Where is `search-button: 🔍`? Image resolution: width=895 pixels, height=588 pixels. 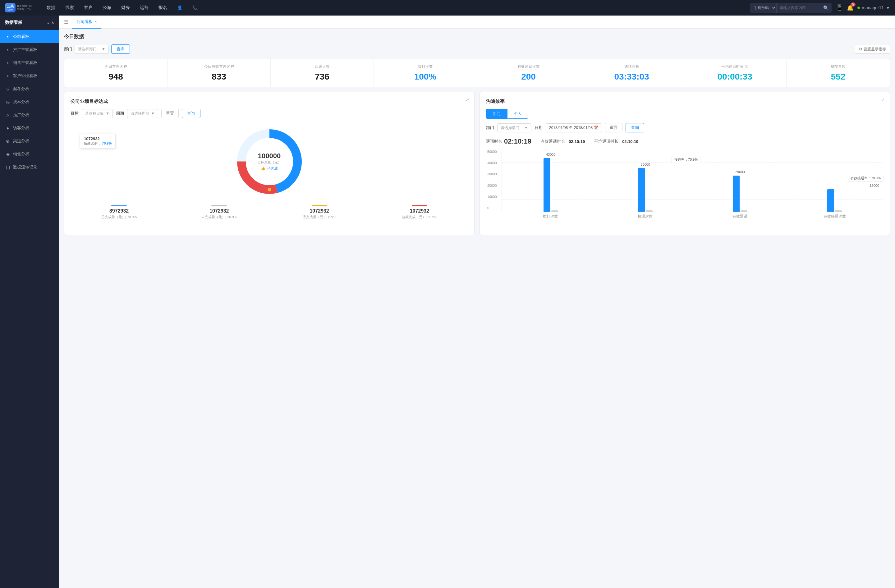 search-button: 🔍 is located at coordinates (826, 8).